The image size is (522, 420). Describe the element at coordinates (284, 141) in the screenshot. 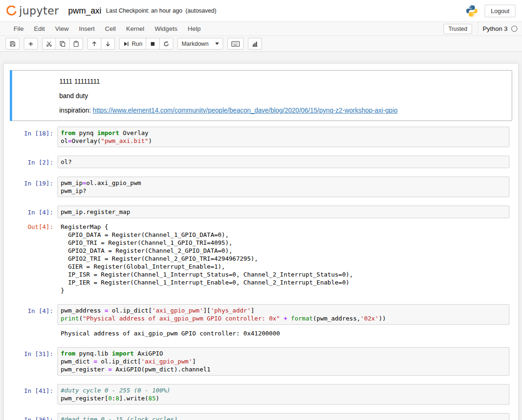

I see `code-line: ol=Overlay("pwm_axi.bit")` at that location.